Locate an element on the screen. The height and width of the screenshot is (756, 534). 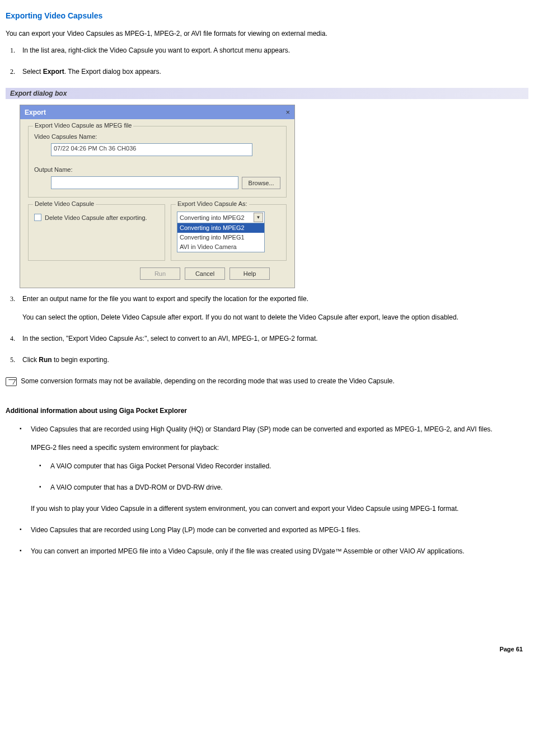
page-number: Page 61 is located at coordinates (267, 649).